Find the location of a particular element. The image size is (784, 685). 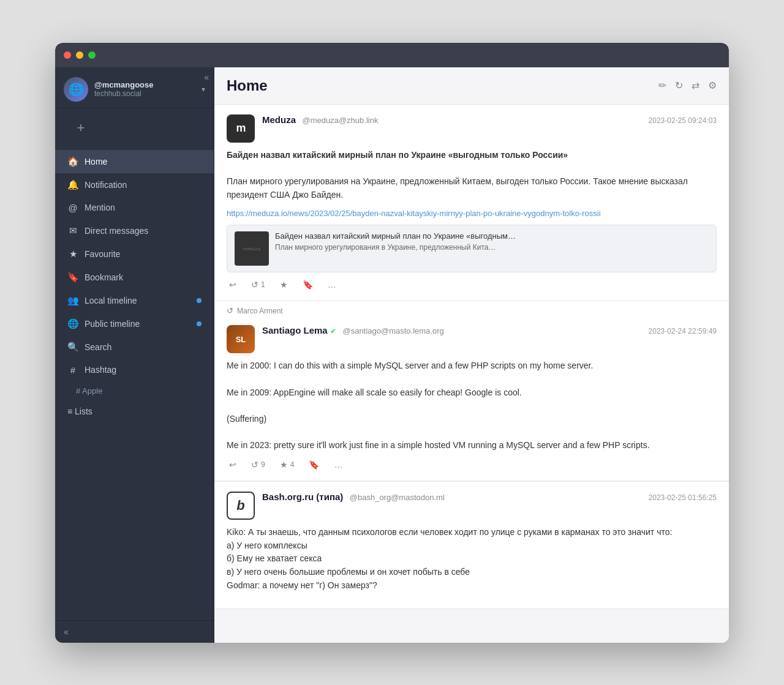

more-icon: … is located at coordinates (332, 285).